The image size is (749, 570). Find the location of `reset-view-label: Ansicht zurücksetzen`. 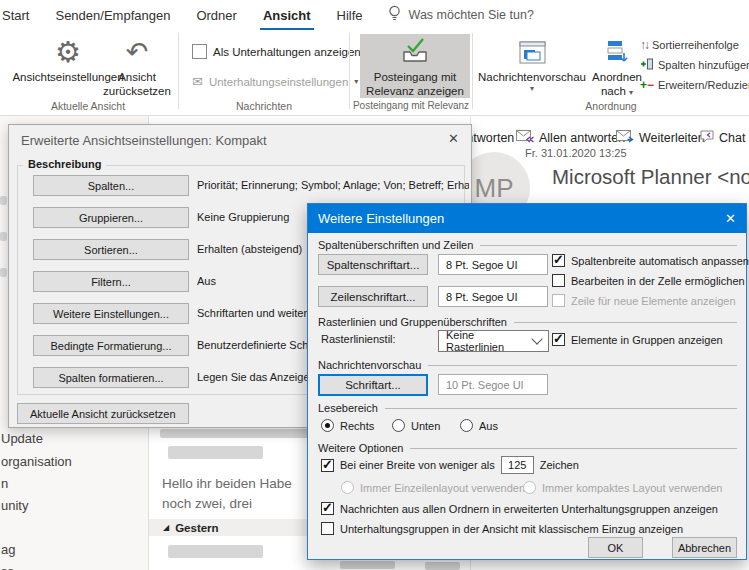

reset-view-label: Ansicht zurücksetzen is located at coordinates (137, 84).